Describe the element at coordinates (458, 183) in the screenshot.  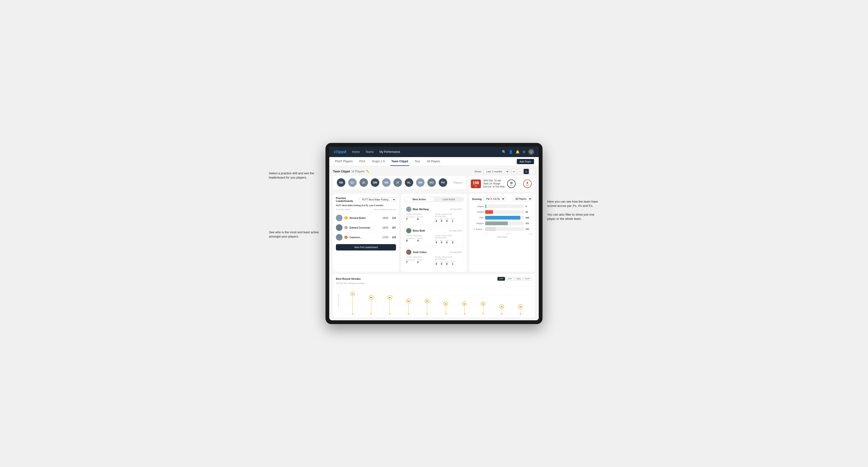
I see `players-label: Players` at that location.